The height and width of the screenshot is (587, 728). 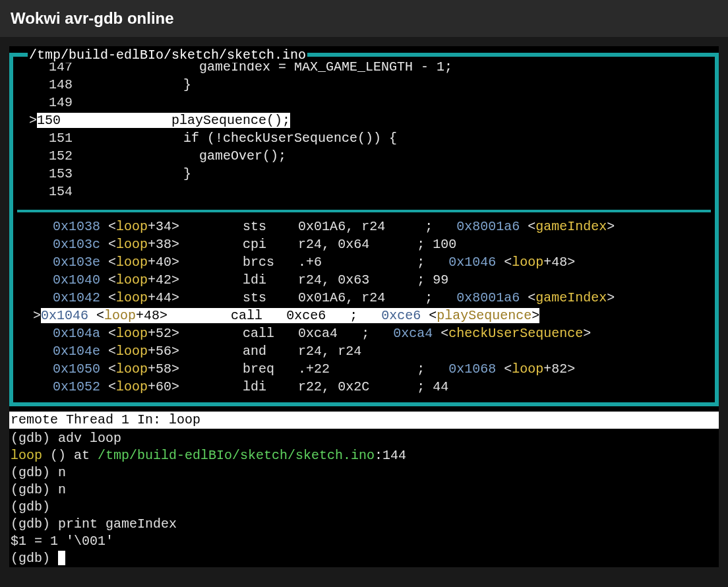 What do you see at coordinates (167, 55) in the screenshot?
I see `source-file-path: /tmp/build-edlBIo/sketch/sketch.ino` at bounding box center [167, 55].